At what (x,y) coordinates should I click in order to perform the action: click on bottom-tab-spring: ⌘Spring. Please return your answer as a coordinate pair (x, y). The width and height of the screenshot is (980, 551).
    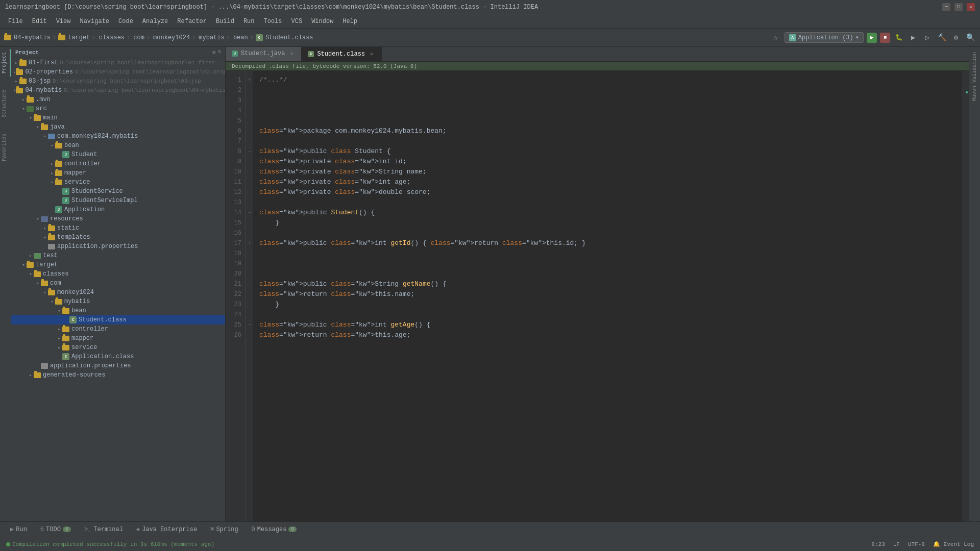
    Looking at the image, I should click on (224, 530).